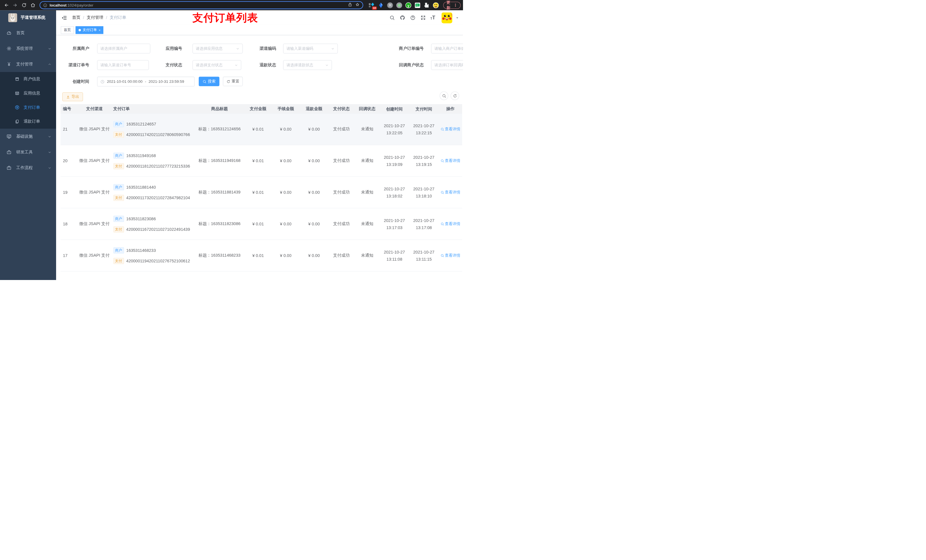 This screenshot has width=926, height=560. I want to click on address-bar: localhost:1024/pay/order, so click(201, 5).